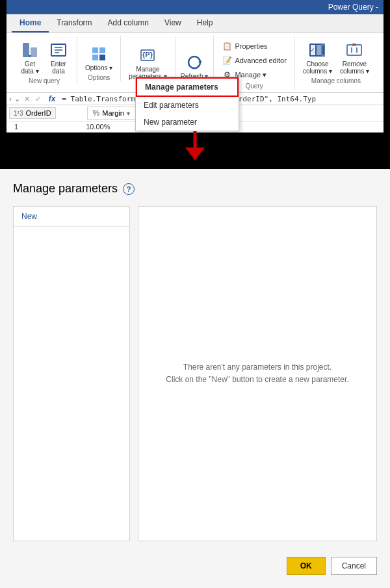 The height and width of the screenshot is (588, 390). Describe the element at coordinates (355, 68) in the screenshot. I see `remove-columns-label: Removecolumns ▾` at that location.